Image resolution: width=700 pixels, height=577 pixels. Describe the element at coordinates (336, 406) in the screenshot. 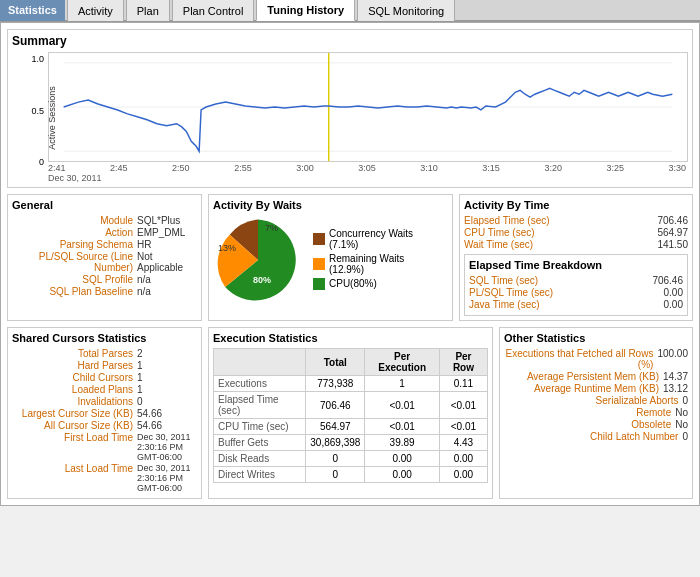

I see `row-elapsed-total: 706.46` at that location.